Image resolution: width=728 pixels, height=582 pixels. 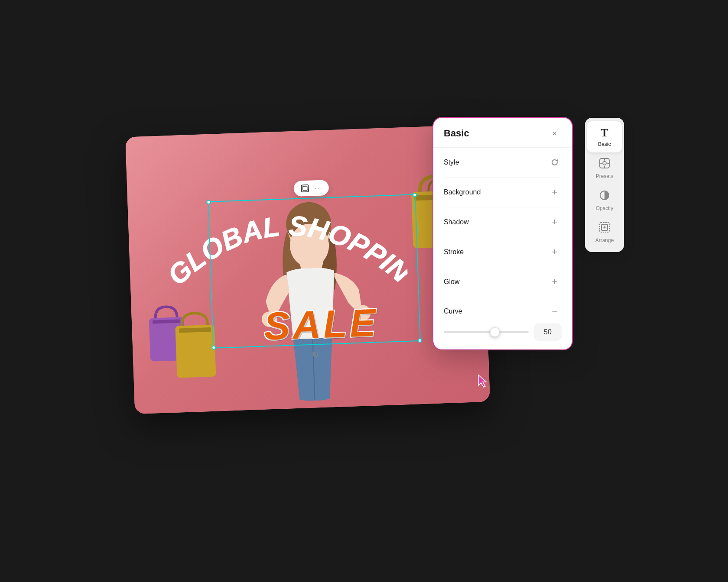 What do you see at coordinates (548, 332) in the screenshot?
I see `curve-value-display: 50` at bounding box center [548, 332].